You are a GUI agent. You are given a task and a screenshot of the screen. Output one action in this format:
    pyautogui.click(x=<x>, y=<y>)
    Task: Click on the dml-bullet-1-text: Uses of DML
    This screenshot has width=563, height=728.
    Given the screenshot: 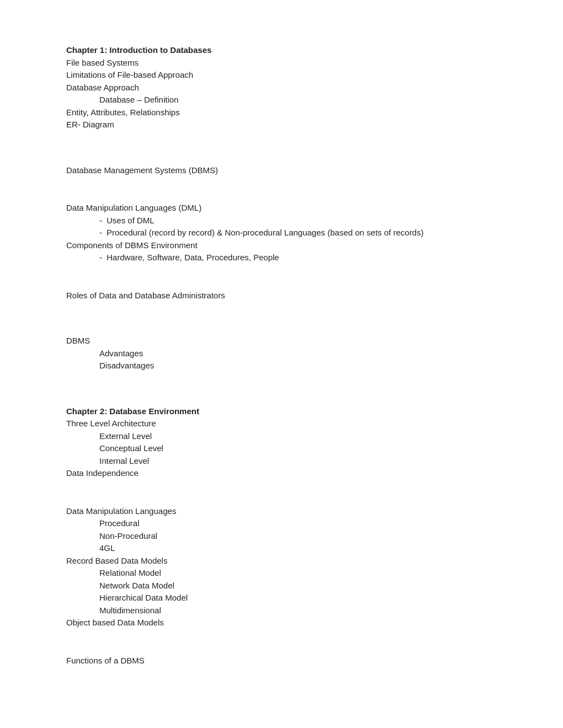 What is the action you would take?
    pyautogui.click(x=130, y=221)
    